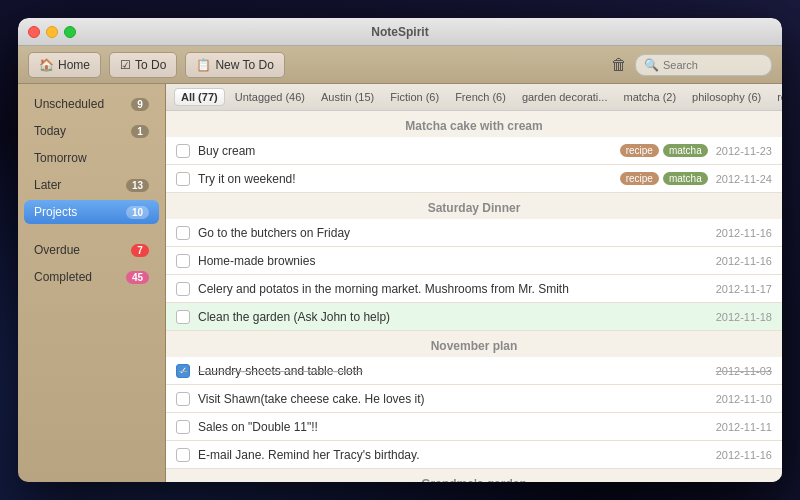  What do you see at coordinates (400, 32) in the screenshot?
I see `titlebar: NoteSpirit` at bounding box center [400, 32].